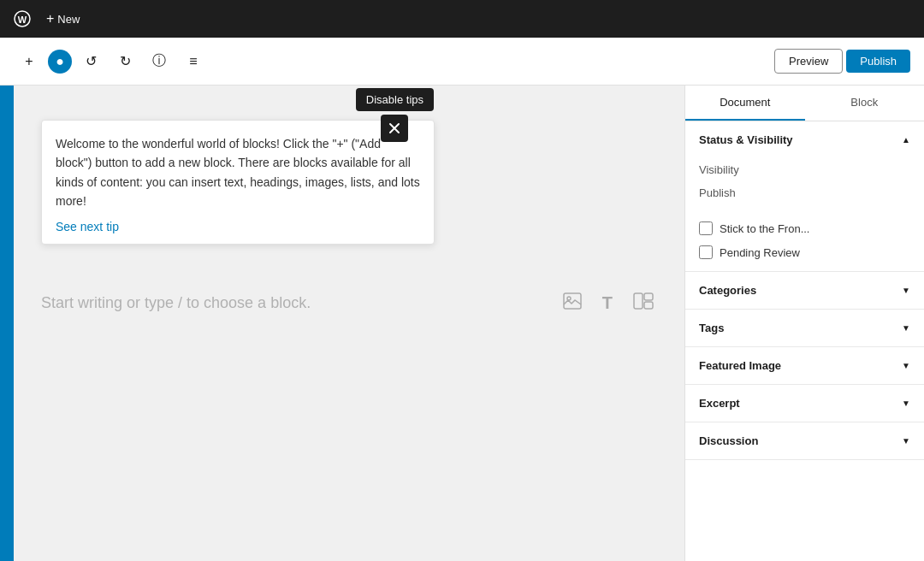 The image size is (924, 561). I want to click on pending-review-checkbox-row: Pending Review, so click(804, 252).